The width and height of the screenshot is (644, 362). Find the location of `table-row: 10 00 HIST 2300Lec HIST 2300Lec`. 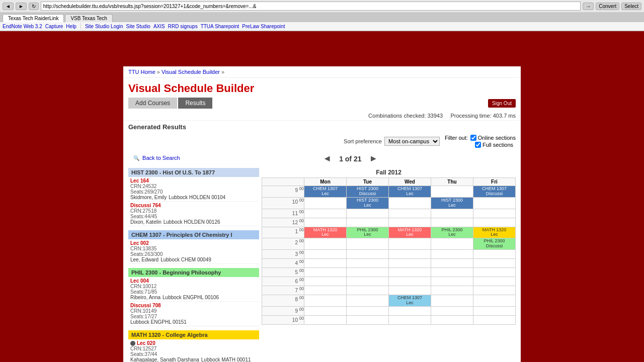

table-row: 10 00 HIST 2300Lec HIST 2300Lec is located at coordinates (389, 203).